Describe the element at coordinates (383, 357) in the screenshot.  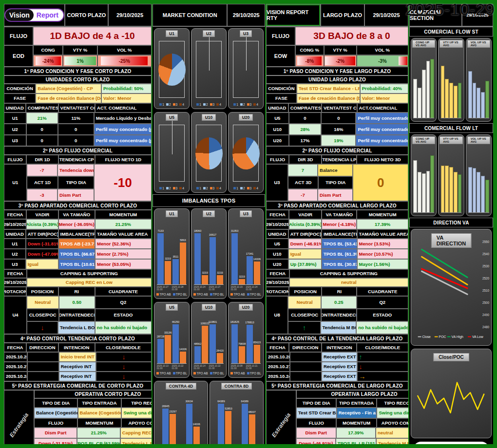
I see `cell: ↑` at that location.